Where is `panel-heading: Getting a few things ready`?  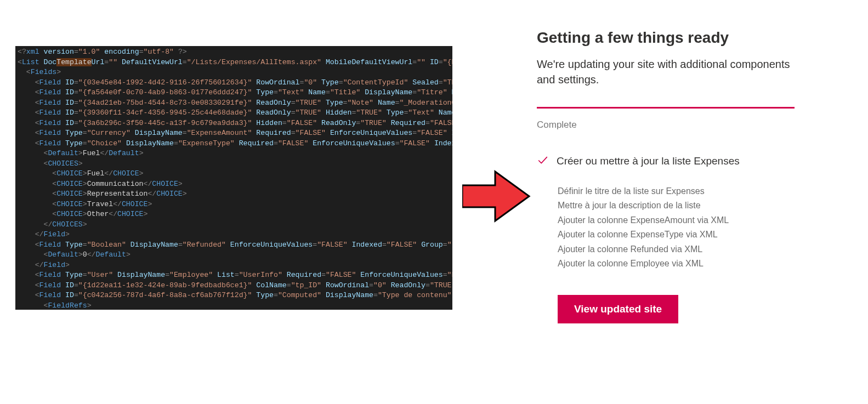
panel-heading: Getting a few things ready is located at coordinates (666, 38).